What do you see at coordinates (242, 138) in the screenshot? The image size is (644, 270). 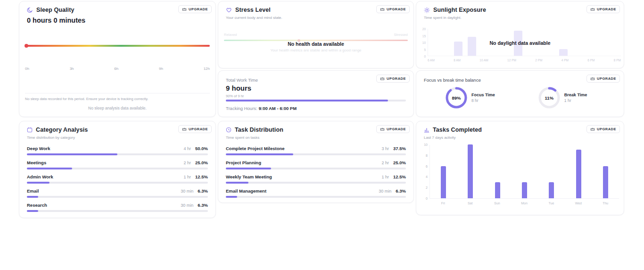 I see `card-subtitle: Time spent on tasks` at bounding box center [242, 138].